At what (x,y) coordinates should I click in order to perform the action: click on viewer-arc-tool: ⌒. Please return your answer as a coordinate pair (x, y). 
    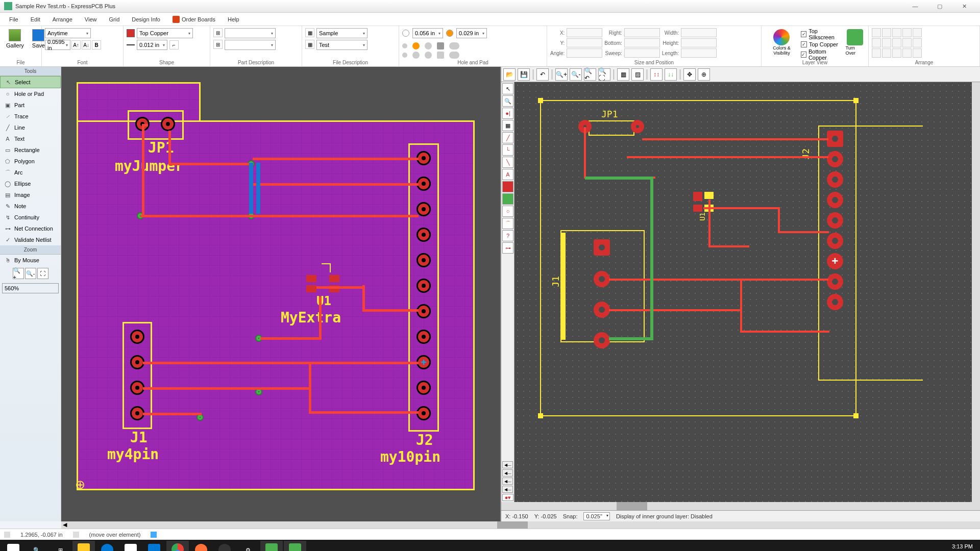
    Looking at the image, I should click on (508, 223).